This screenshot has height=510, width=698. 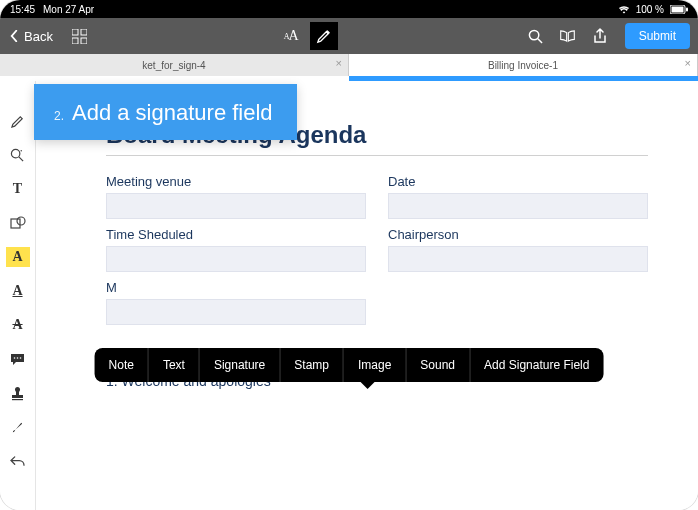 I want to click on field-minutes-by: M, so click(x=236, y=302).